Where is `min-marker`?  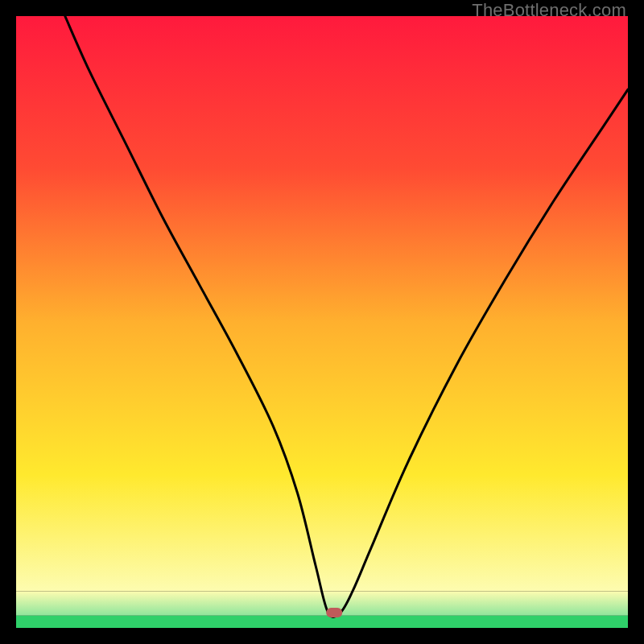
min-marker is located at coordinates (334, 613).